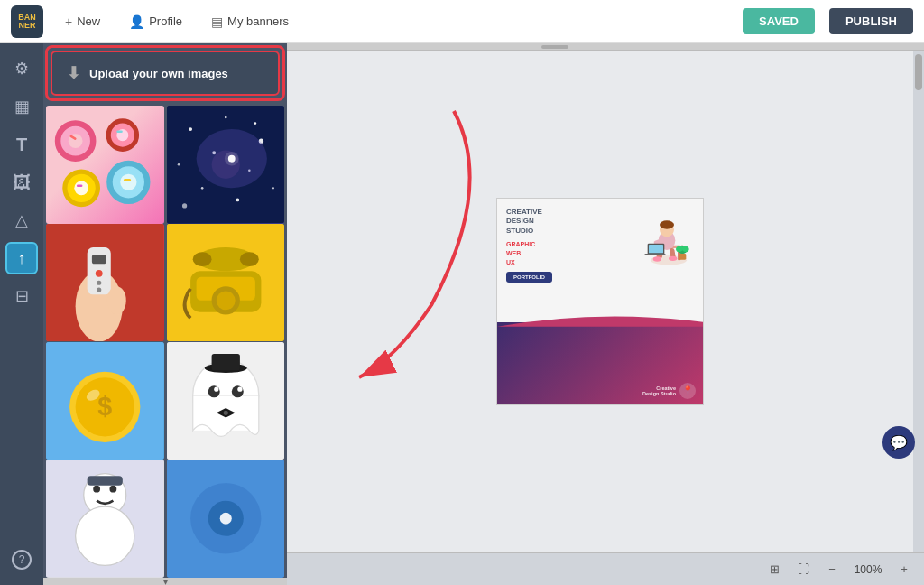  What do you see at coordinates (165, 73) in the screenshot?
I see `upload-wrapper: ⬇ Upload your own images` at bounding box center [165, 73].